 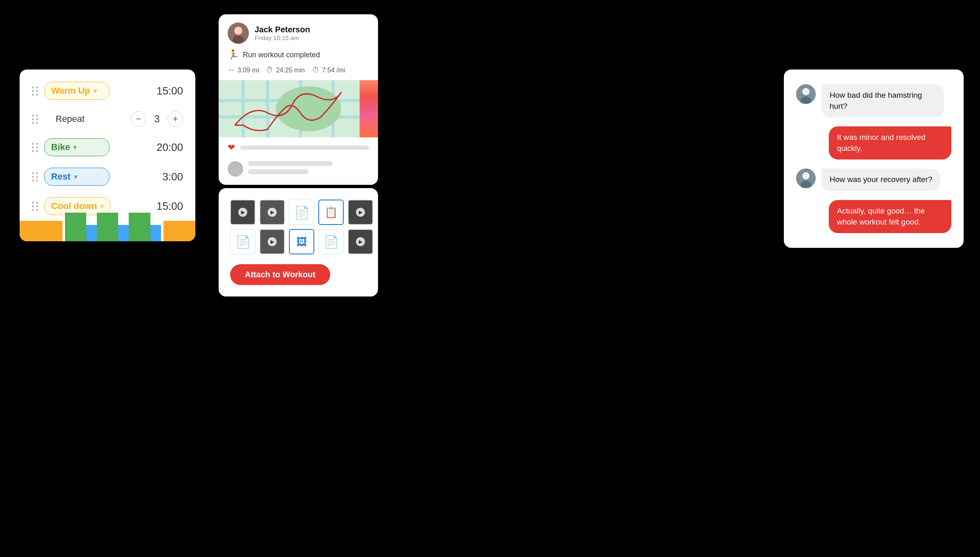 I want to click on warmup-time: 15:00, so click(x=170, y=91).